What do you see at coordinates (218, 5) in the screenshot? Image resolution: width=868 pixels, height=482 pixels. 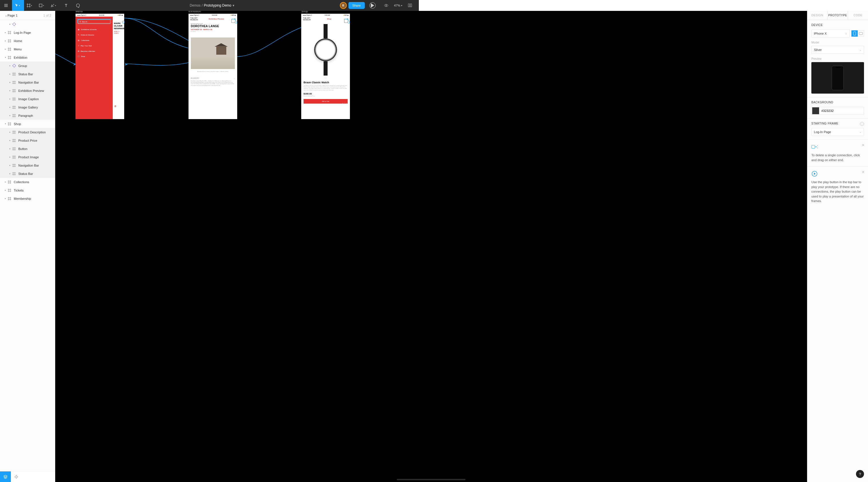 I see `file-title: Prototyping Demo` at bounding box center [218, 5].